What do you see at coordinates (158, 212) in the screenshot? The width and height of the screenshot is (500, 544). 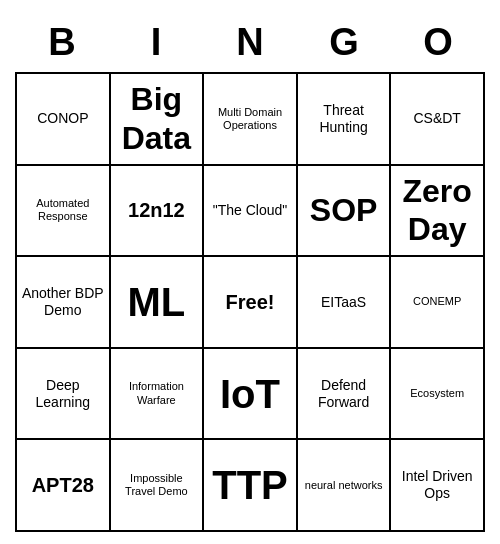 I see `bingo-cell: 12n12` at bounding box center [158, 212].